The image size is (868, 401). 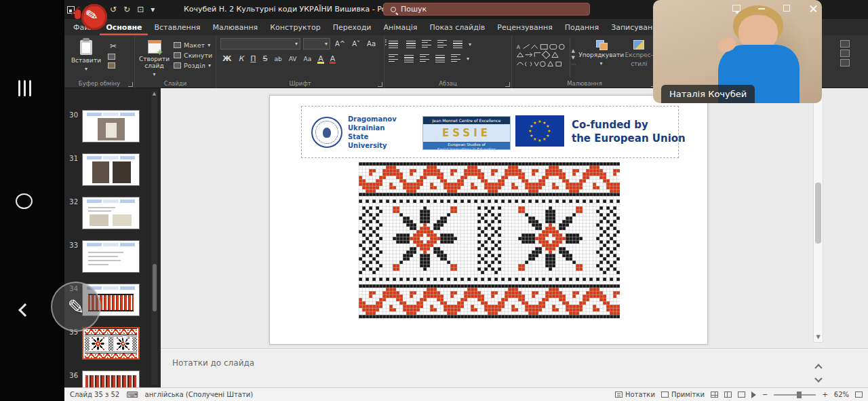 What do you see at coordinates (411, 45) in the screenshot?
I see `numbering-icon` at bounding box center [411, 45].